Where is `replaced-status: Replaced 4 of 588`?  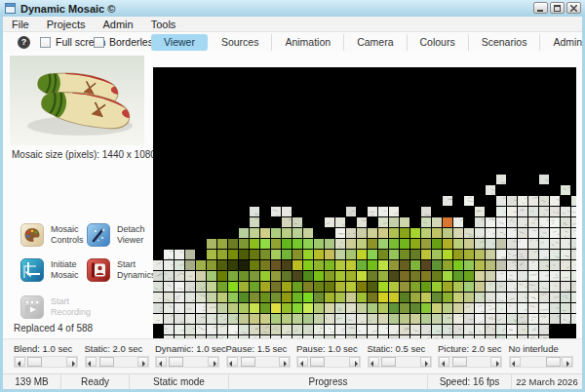
replaced-status: Replaced 4 of 588 is located at coordinates (53, 328).